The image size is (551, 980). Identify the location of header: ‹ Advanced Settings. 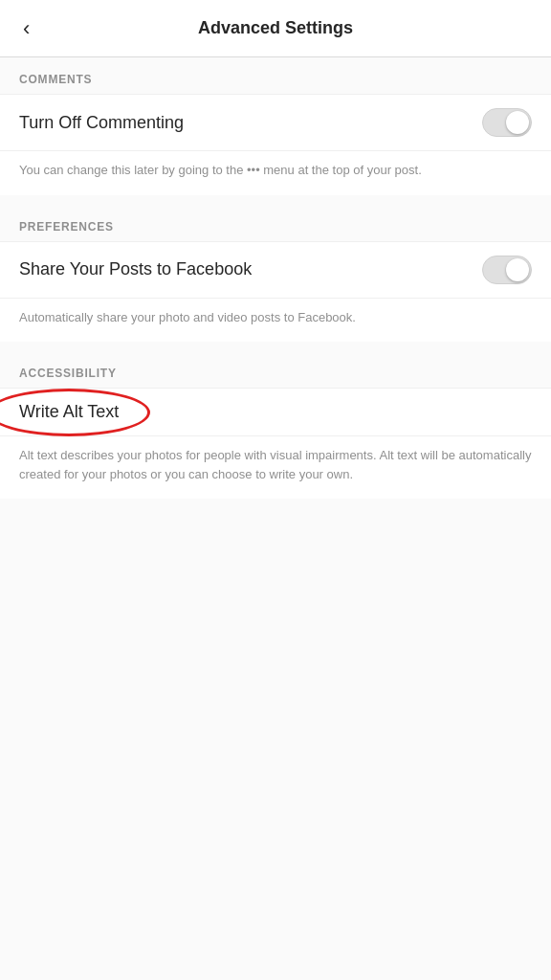
(276, 29).